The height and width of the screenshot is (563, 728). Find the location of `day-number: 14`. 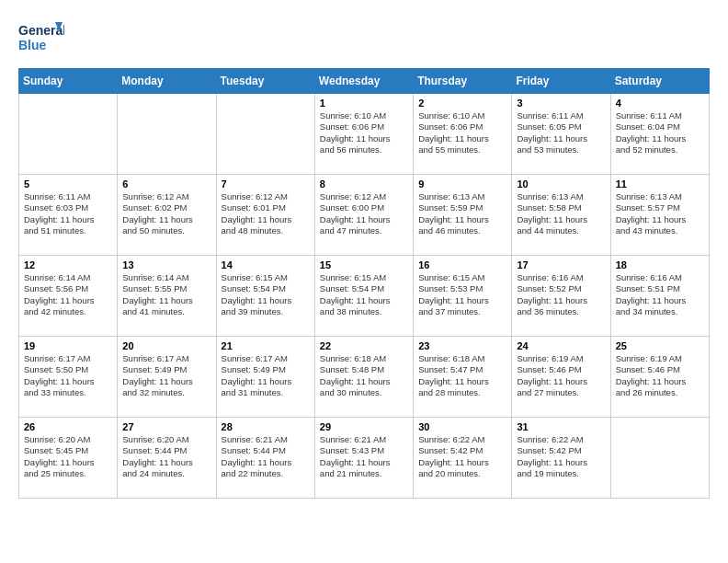

day-number: 14 is located at coordinates (266, 265).